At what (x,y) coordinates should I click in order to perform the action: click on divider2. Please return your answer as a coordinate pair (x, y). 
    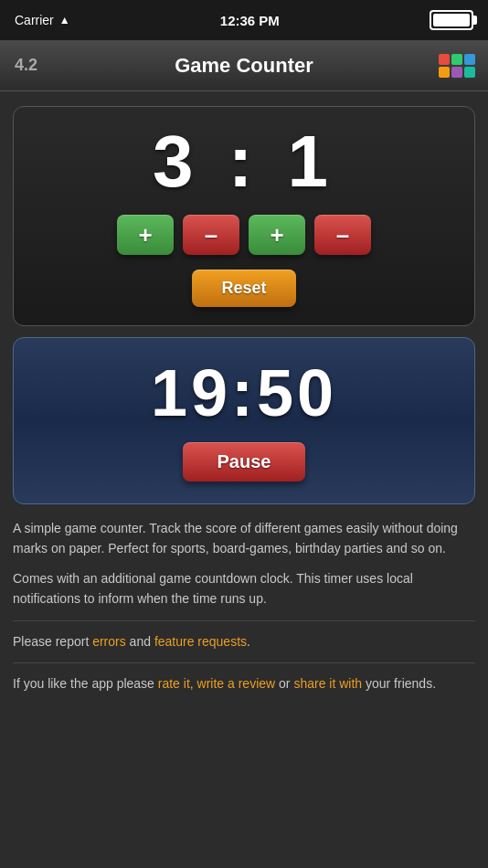
    Looking at the image, I should click on (244, 663).